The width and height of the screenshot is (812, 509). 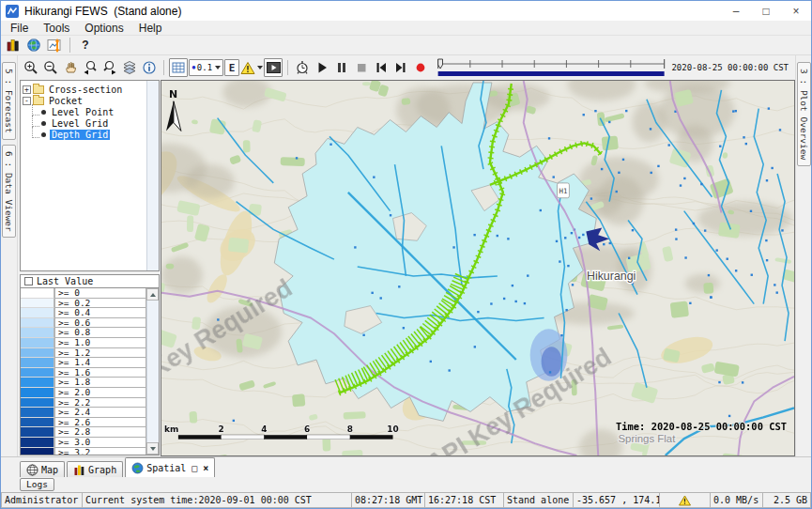 I want to click on last-value-checkbox, so click(x=28, y=282).